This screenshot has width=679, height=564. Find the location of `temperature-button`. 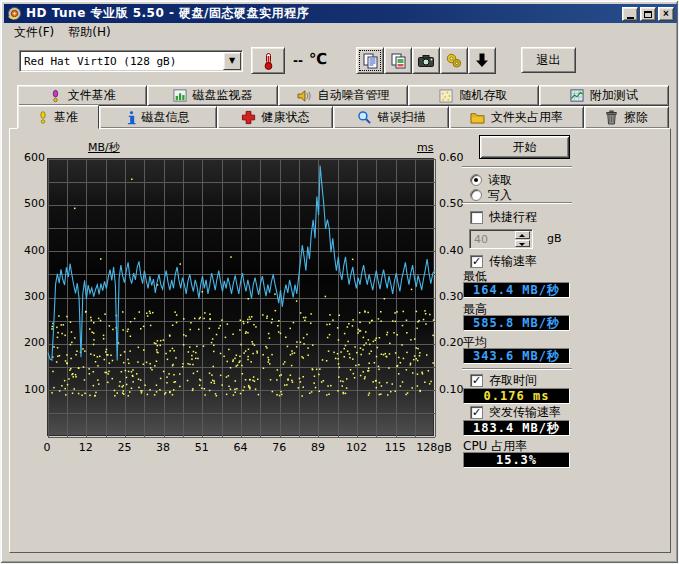

temperature-button is located at coordinates (268, 60).